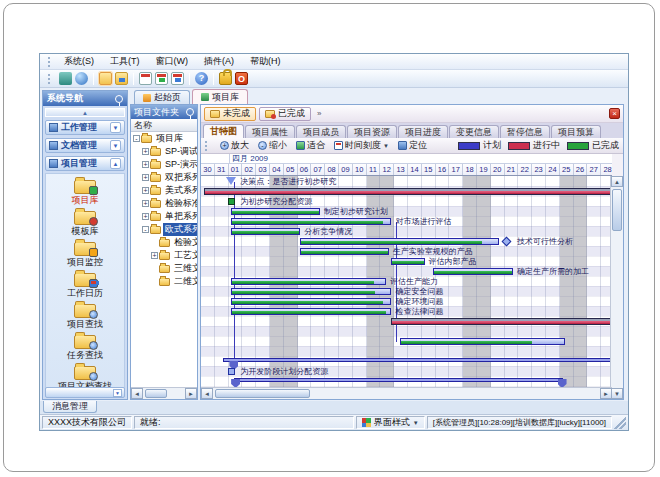  I want to click on tree-row: +美式系列, so click(164, 190).